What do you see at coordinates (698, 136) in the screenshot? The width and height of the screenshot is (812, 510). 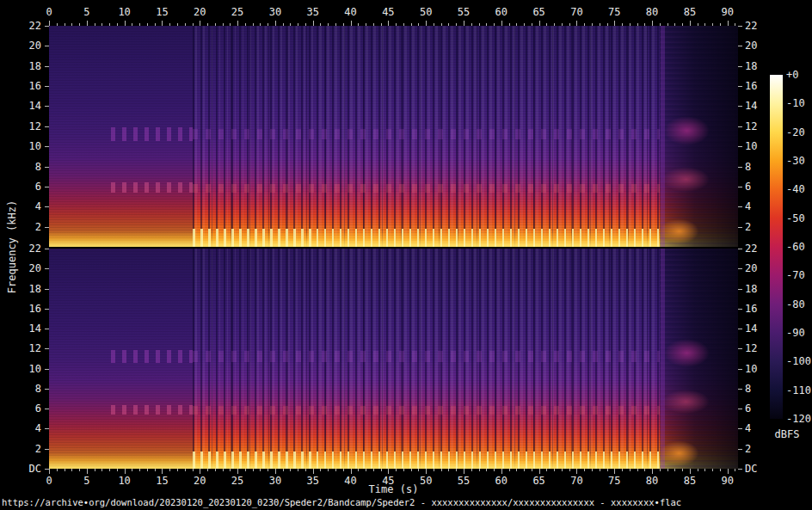 I see `outro-segment` at bounding box center [698, 136].